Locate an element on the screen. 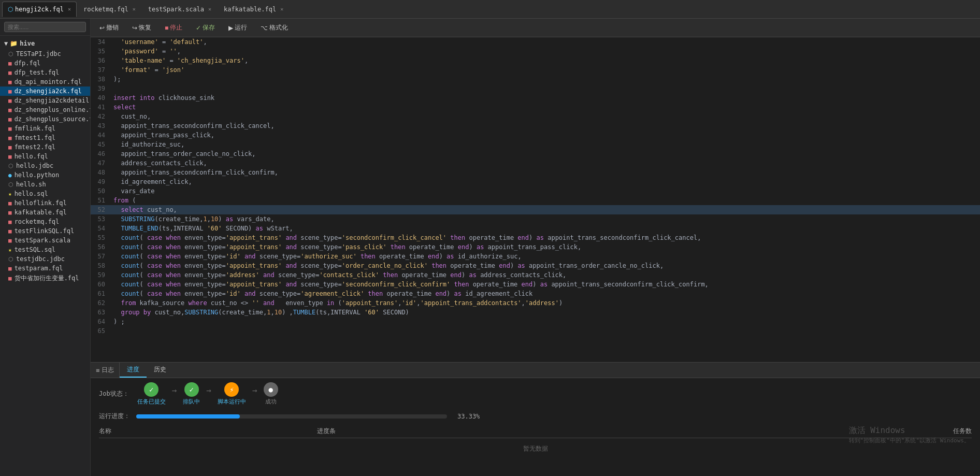 This screenshot has width=980, height=476. code-line-47: 47 address_contacts_click, is located at coordinates (536, 163).